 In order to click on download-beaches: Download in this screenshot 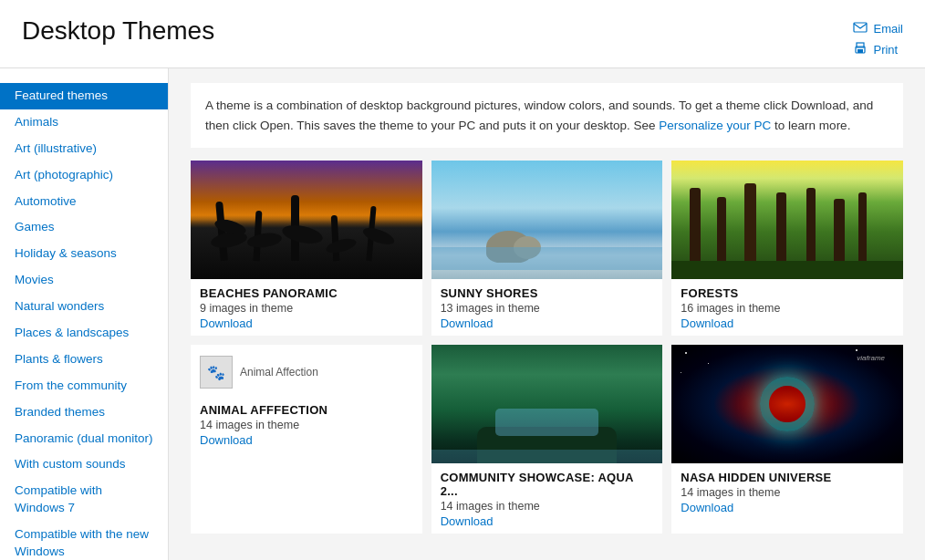, I will do `click(226, 323)`.